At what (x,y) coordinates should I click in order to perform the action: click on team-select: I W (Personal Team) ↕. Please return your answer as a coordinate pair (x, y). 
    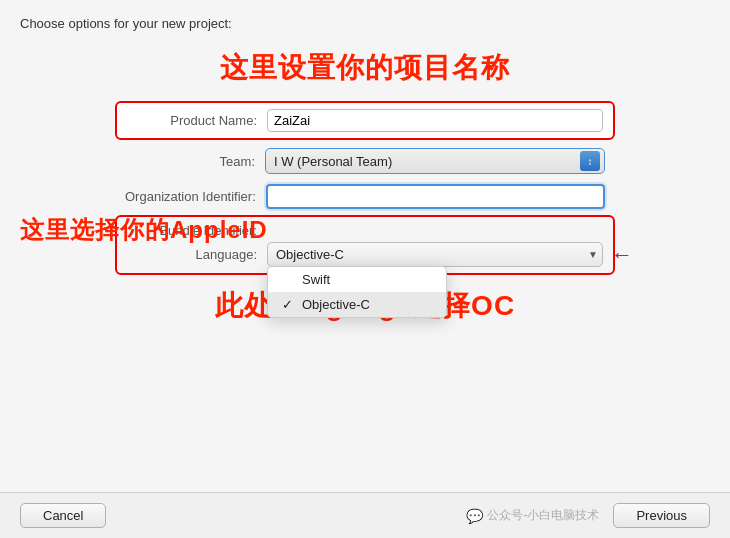
    Looking at the image, I should click on (435, 161).